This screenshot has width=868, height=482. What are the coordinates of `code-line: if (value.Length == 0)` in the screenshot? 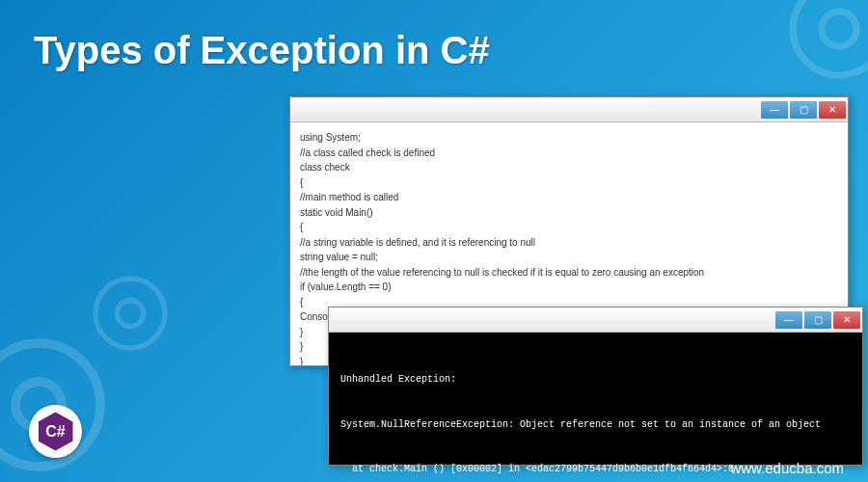 It's located at (569, 287).